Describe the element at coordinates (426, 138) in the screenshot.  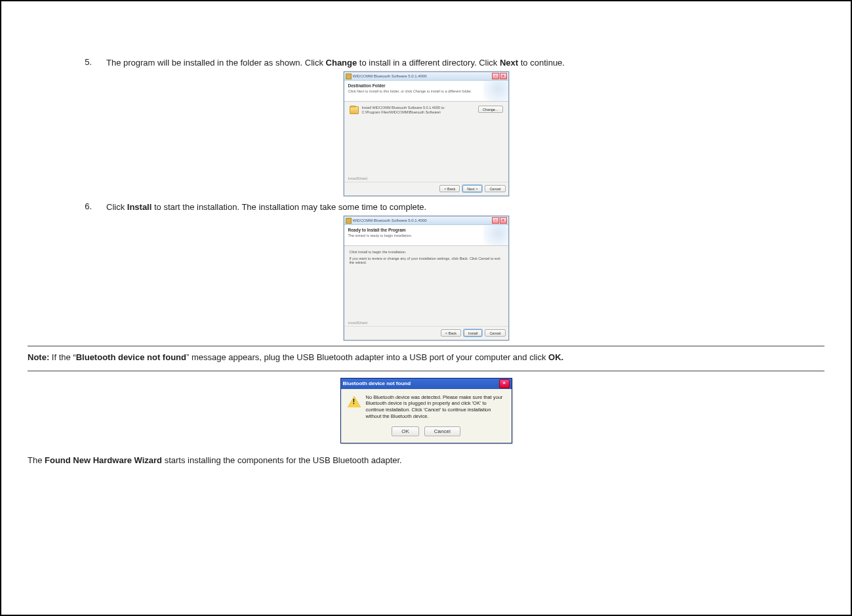
I see `dialog-body: Install WIDCOMM Bluetooth Software 5.0.1…` at that location.